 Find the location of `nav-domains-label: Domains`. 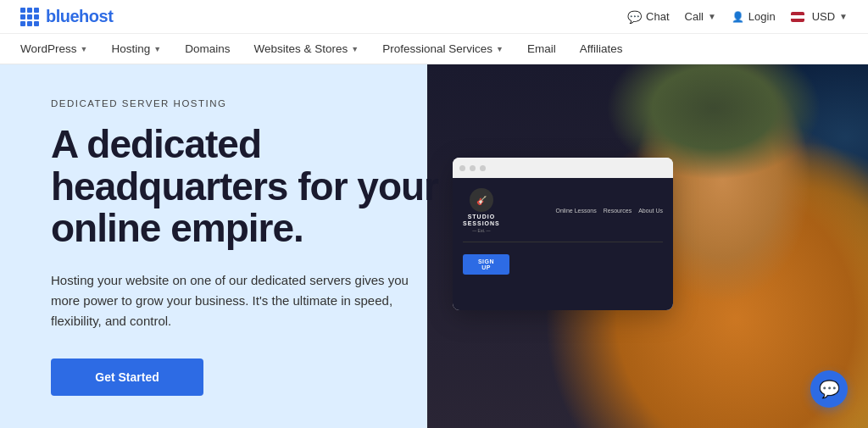

nav-domains-label: Domains is located at coordinates (207, 49).